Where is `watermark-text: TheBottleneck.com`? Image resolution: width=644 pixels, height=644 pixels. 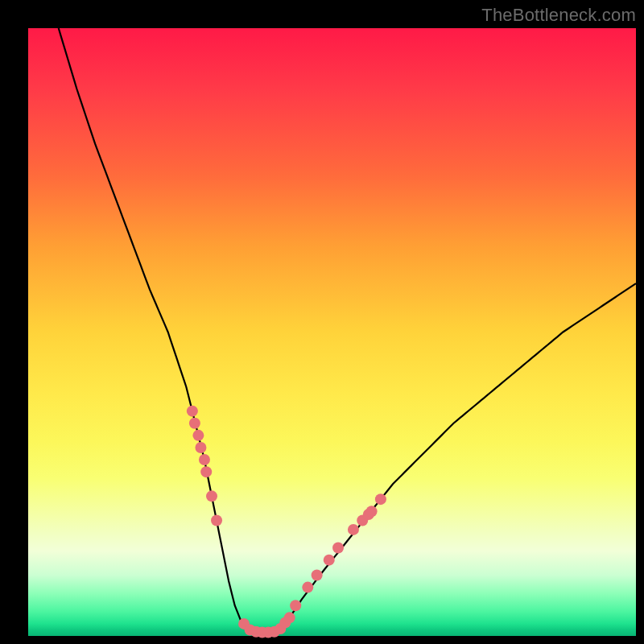 watermark-text: TheBottleneck.com is located at coordinates (559, 15).